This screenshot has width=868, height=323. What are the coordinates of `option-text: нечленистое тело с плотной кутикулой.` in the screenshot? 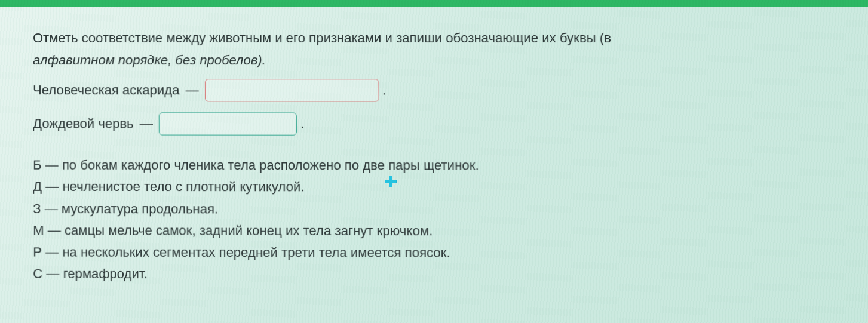 It's located at (183, 187).